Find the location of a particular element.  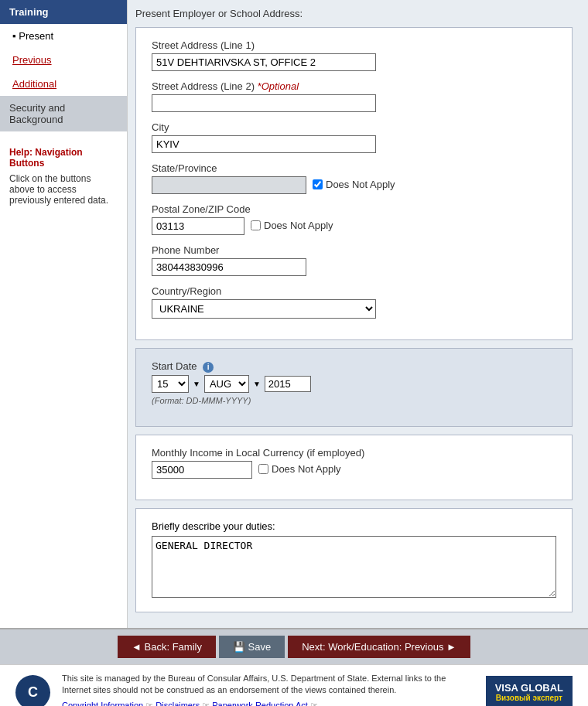

start-date-info-icon: i is located at coordinates (208, 367).